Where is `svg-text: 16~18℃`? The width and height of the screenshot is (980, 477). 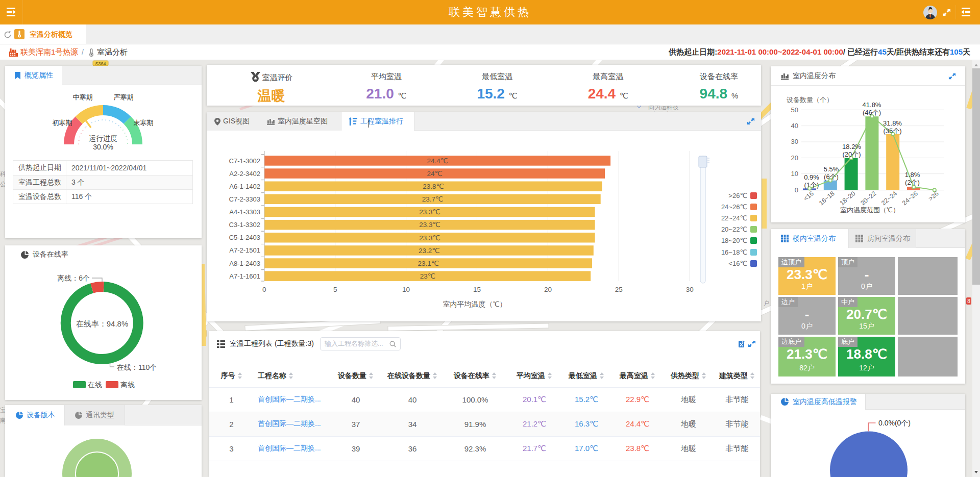 svg-text: 16~18℃ is located at coordinates (734, 252).